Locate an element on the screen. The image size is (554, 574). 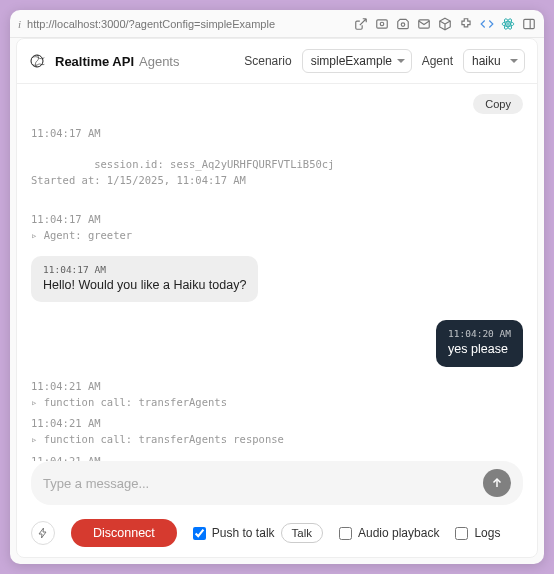
audio-playback-control: Audio playback is located at coordinates (389, 533).